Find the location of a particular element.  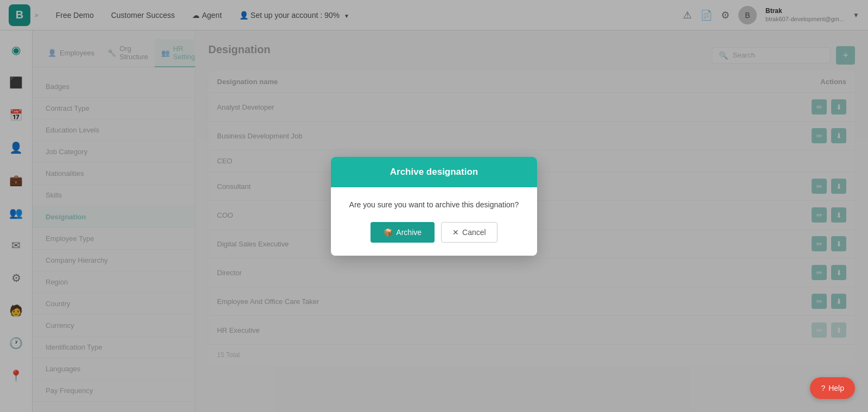

help-icon: ? is located at coordinates (823, 388).